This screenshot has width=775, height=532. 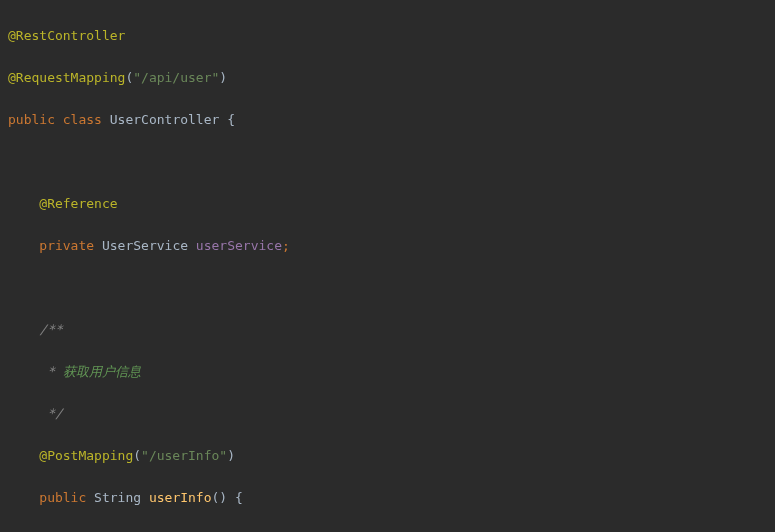 I want to click on annotation: @Reference, so click(x=78, y=204).